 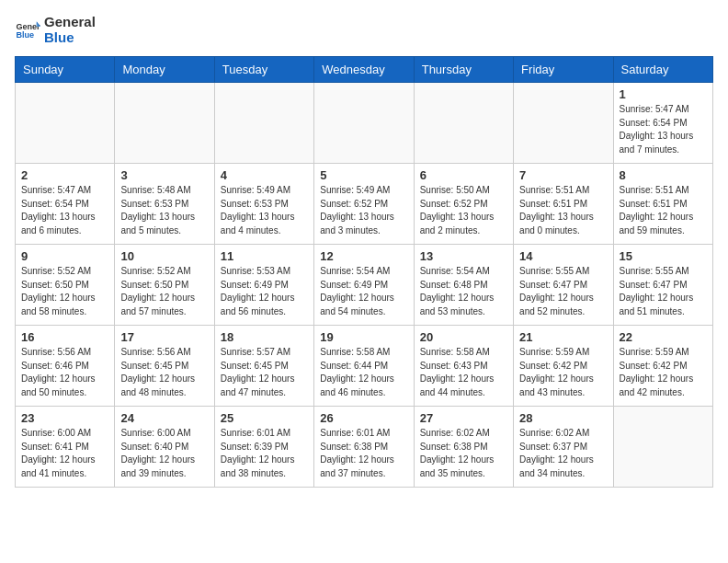 What do you see at coordinates (164, 454) in the screenshot?
I see `day-info: Sunrise: 6:00 AM Sunset: 6:40 PM Dayligh…` at bounding box center [164, 454].